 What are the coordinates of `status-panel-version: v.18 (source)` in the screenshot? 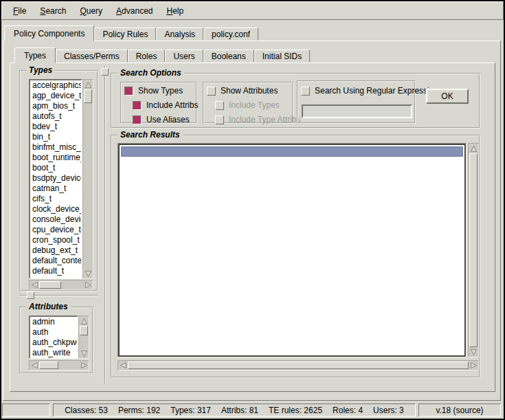 It's located at (460, 410).